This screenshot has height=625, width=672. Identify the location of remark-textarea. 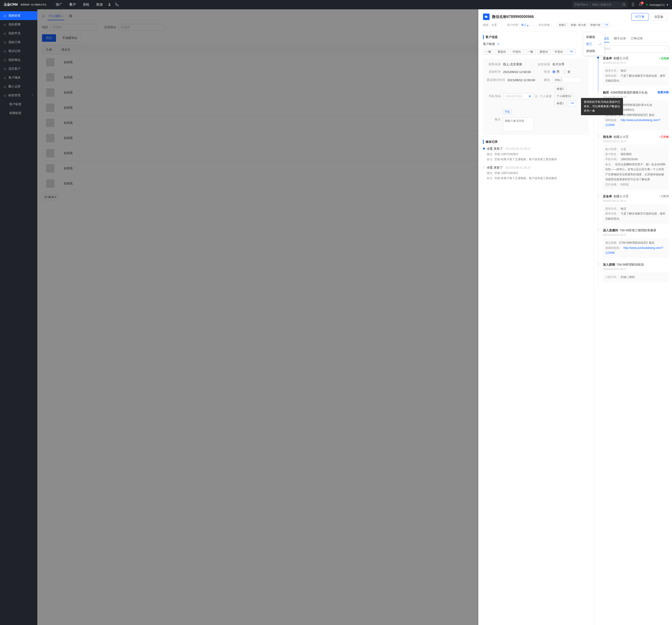
(518, 124).